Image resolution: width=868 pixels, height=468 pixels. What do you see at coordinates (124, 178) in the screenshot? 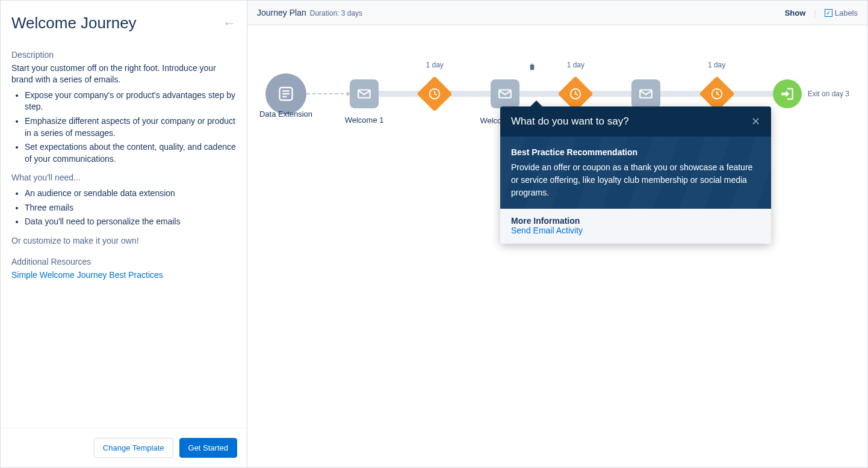
I see `need-label: What you'll need...` at bounding box center [124, 178].